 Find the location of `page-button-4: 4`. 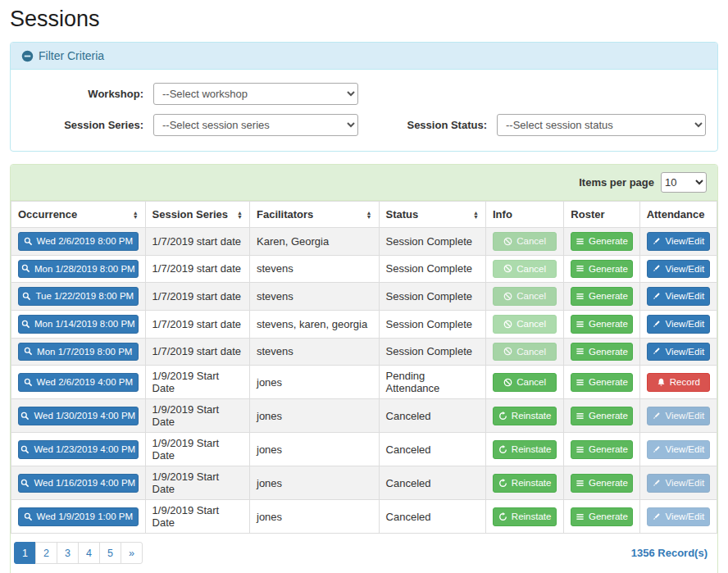

page-button-4: 4 is located at coordinates (89, 553).